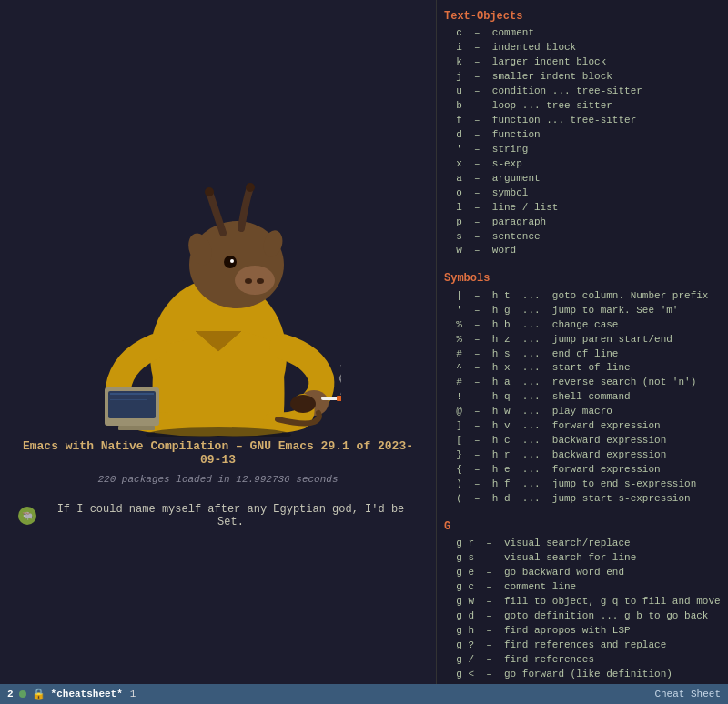 The width and height of the screenshot is (728, 704). Describe the element at coordinates (582, 355) in the screenshot. I see `sym-end-line: # – h s ... end of line` at that location.